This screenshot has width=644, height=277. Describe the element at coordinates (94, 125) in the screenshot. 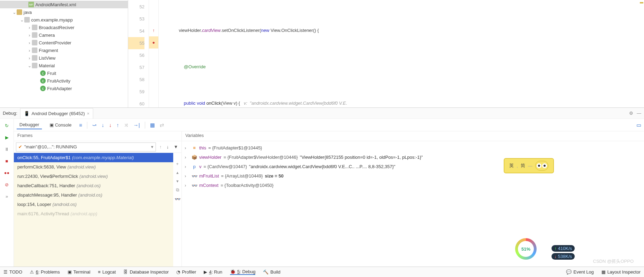

I see `step-over-button: ⤻` at that location.